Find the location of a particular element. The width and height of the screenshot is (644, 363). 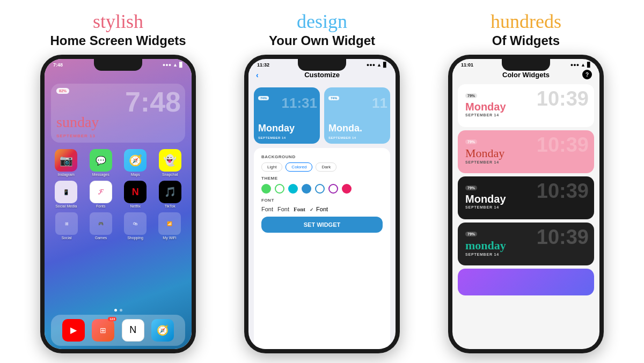

battery-icon: ▊ is located at coordinates (181, 65).